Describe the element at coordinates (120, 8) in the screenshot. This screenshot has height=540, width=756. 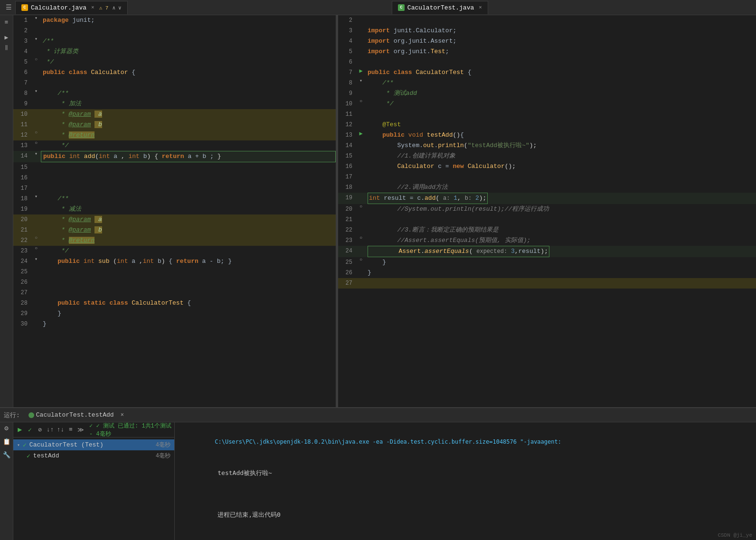
I see `nav-down-icon: ∨` at that location.